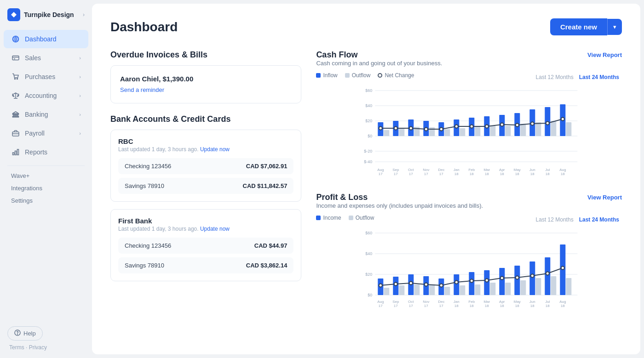 This screenshot has height=358, width=644. I want to click on svg-text: Sep, so click(397, 170).